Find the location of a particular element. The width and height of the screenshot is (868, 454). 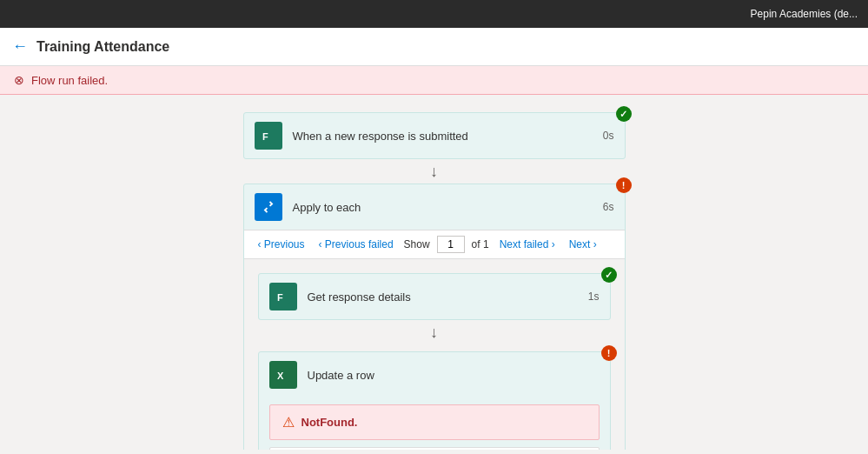

svg-text: X is located at coordinates (281, 376).